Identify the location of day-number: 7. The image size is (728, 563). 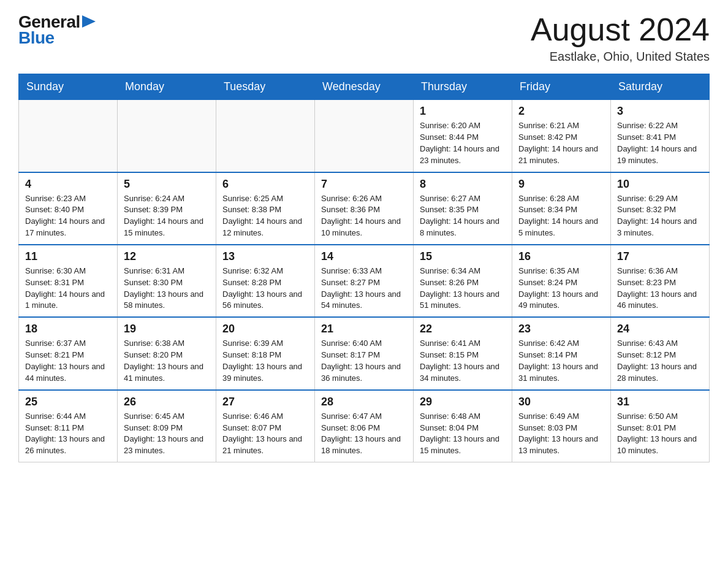
(364, 184).